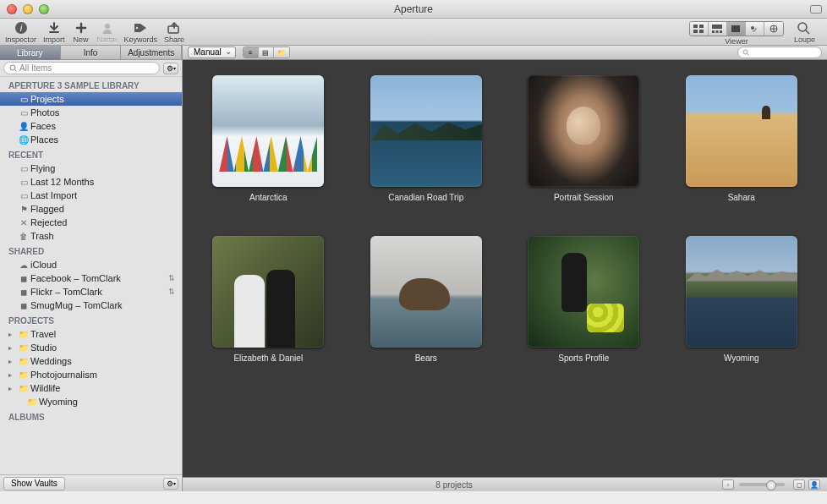 The image size is (827, 504). I want to click on sidebar-item-label: Photojournalism, so click(64, 375).